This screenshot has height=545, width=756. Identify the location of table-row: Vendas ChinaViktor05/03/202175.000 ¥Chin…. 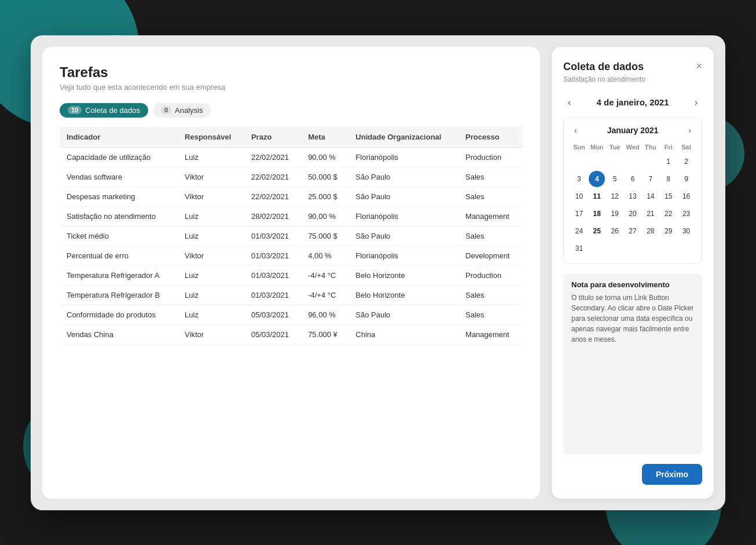
(291, 334).